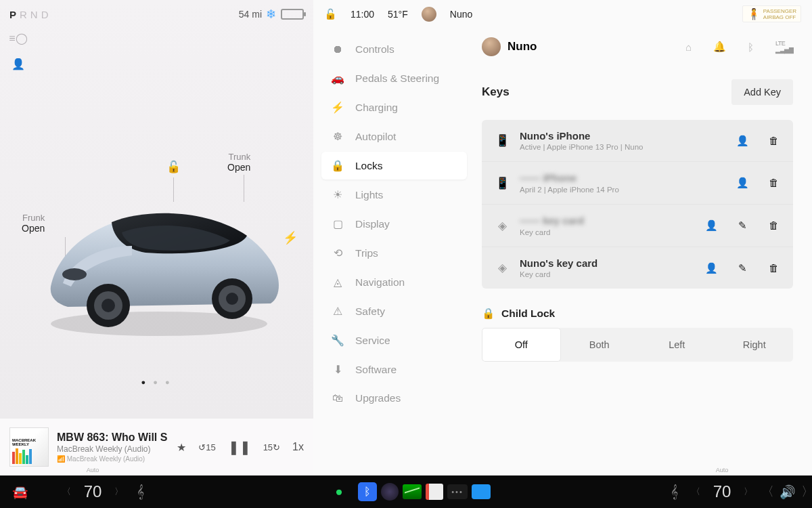 The height and width of the screenshot is (508, 812). I want to click on stocks-icon, so click(412, 492).